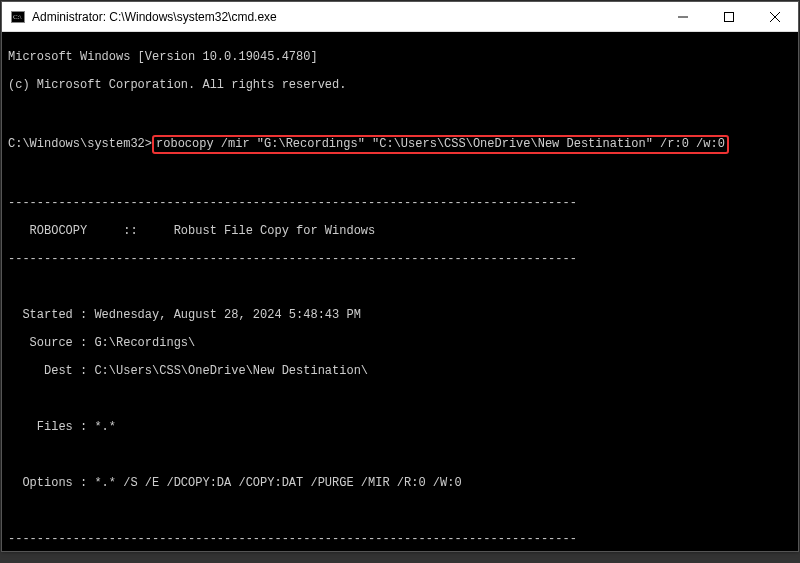  I want to click on copyright-line: (c) Microsoft Corporation. All rights re…, so click(400, 85).